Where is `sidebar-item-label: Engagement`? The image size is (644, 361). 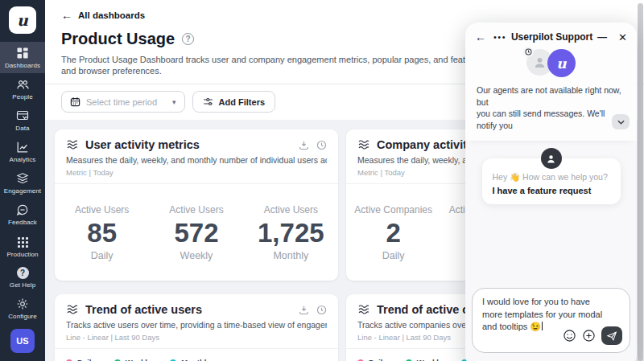
sidebar-item-label: Engagement is located at coordinates (23, 191).